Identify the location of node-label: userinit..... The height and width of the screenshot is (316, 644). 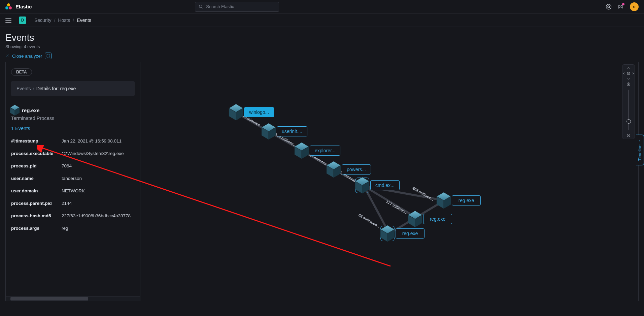
(292, 131).